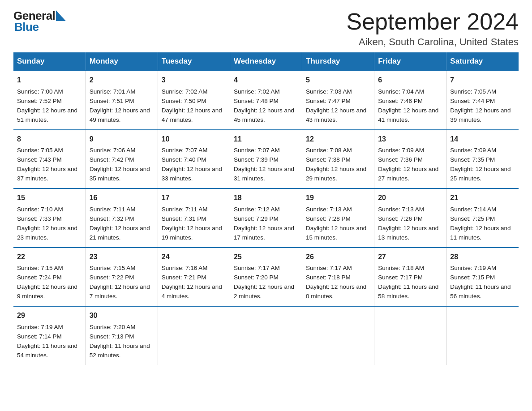 This screenshot has width=532, height=411. What do you see at coordinates (339, 159) in the screenshot?
I see `calendar-cell: 12 Sunrise: 7:08 AMSunset: 7:38 PMDaylig…` at bounding box center [339, 159].